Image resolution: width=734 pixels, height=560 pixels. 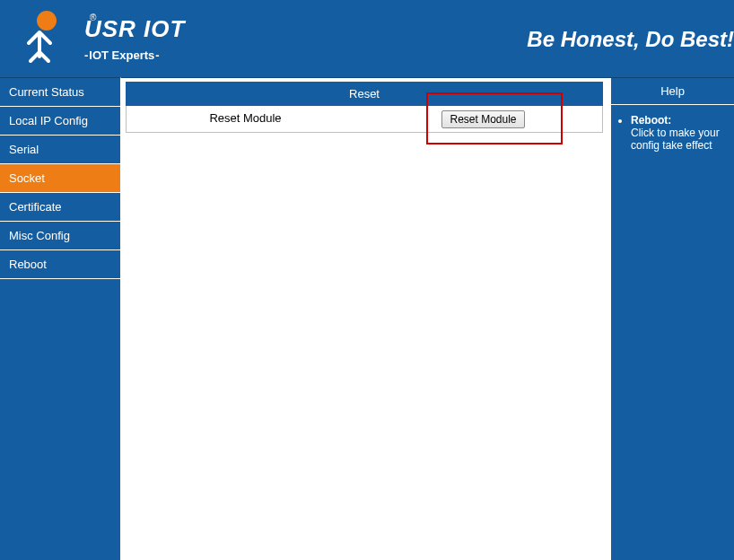 I want to click on sidebar-item-misc-config: Misc Config, so click(x=60, y=236).